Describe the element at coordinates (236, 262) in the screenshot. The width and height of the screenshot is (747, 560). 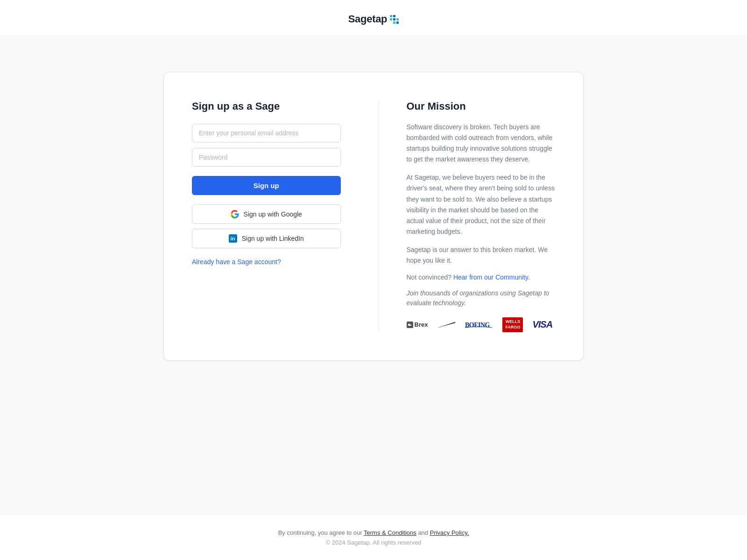
I see `already-account-link: Already have a Sage account?` at that location.